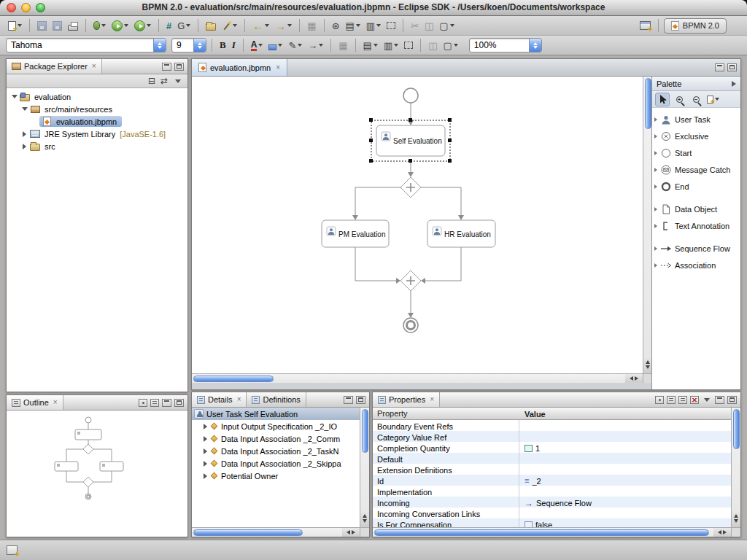  Describe the element at coordinates (233, 45) in the screenshot. I see `italic-button: I` at that location.